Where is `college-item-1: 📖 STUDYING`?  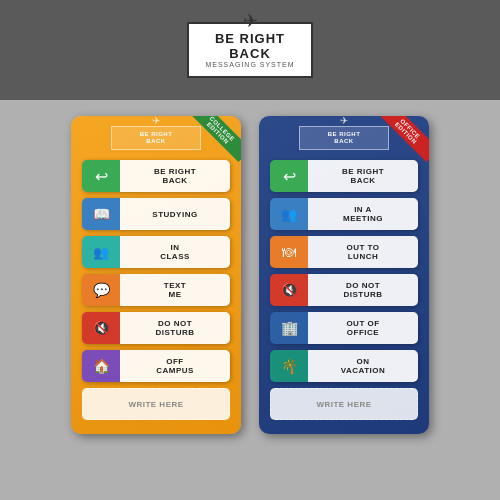 college-item-1: 📖 STUDYING is located at coordinates (156, 214).